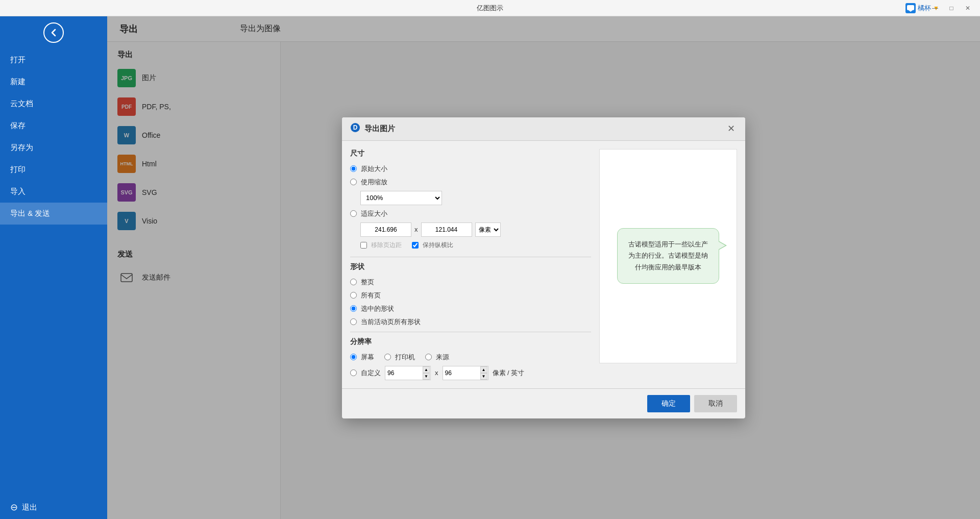 Image resolution: width=980 pixels, height=519 pixels. I want to click on svg-text: D, so click(355, 128).